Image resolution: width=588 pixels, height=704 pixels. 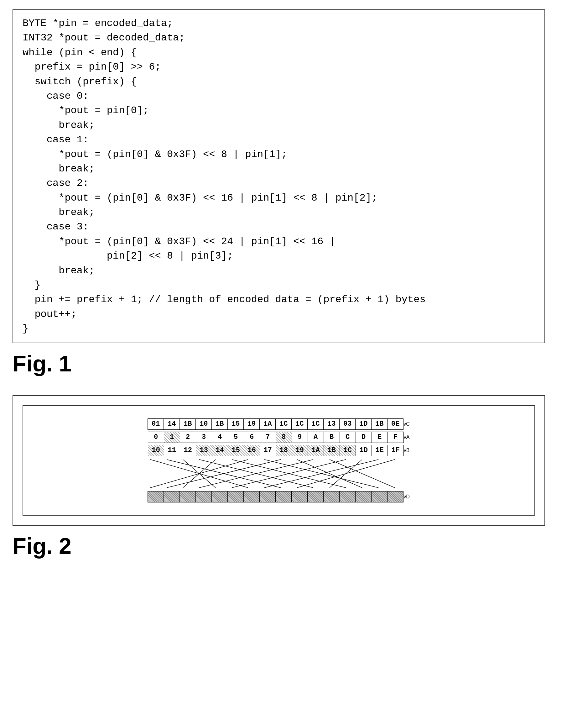 What do you see at coordinates (396, 451) in the screenshot?
I see `cell-15: 1F` at bounding box center [396, 451].